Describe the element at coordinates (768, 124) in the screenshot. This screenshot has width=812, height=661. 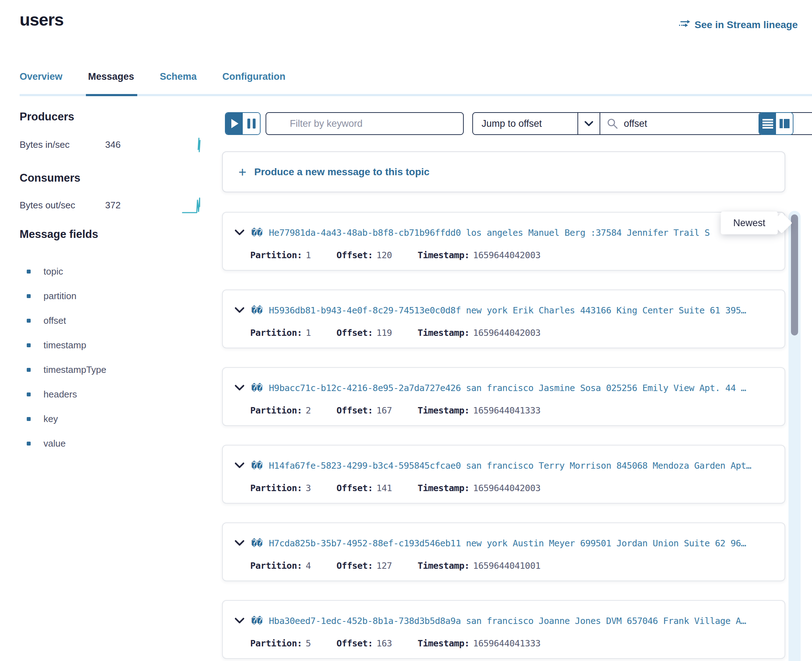
I see `list-view-icon` at that location.